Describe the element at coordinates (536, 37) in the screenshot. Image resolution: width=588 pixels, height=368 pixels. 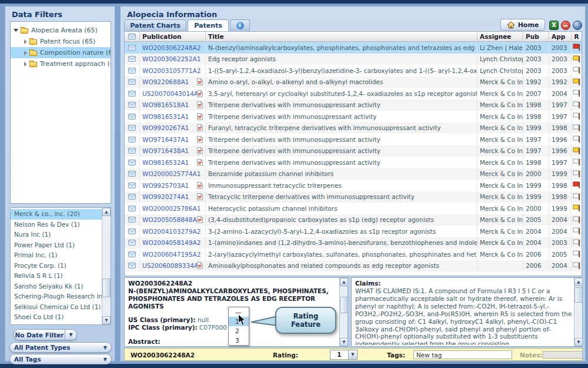
I see `column-header-pub: Pub` at that location.